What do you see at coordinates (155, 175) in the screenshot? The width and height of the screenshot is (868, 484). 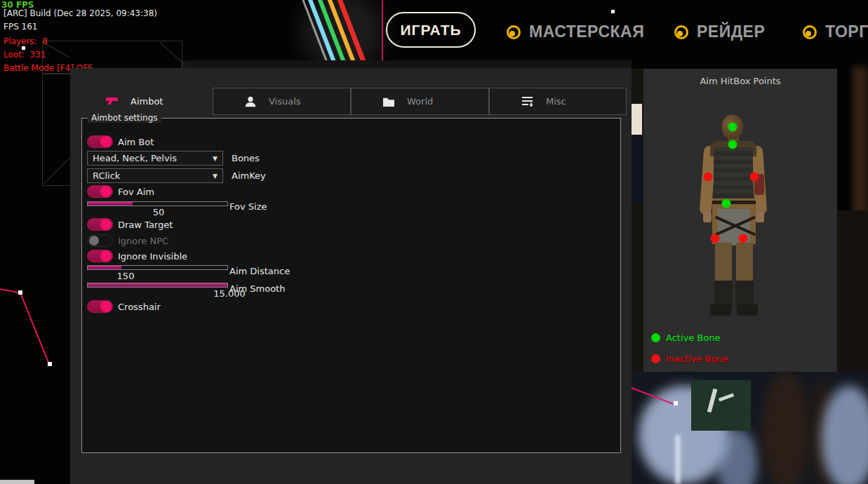 I see `aimkey-dropdown: RClick ▼` at bounding box center [155, 175].